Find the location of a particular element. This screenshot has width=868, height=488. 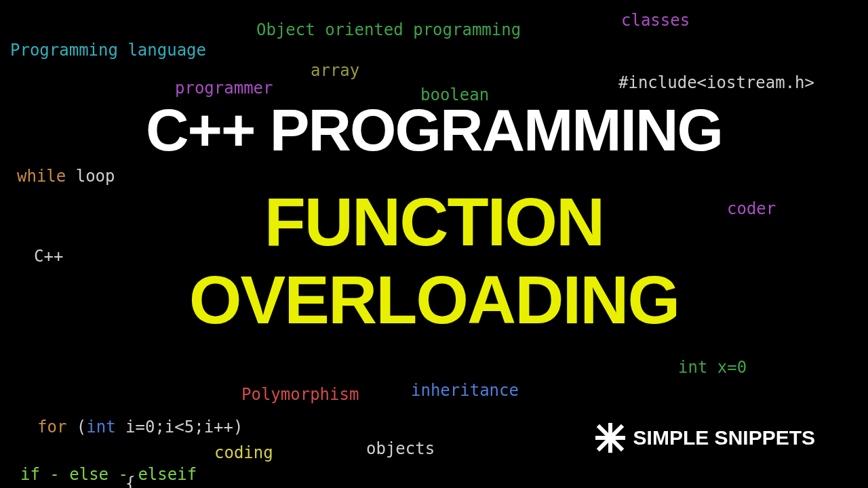

kw-classes: classes is located at coordinates (655, 20).